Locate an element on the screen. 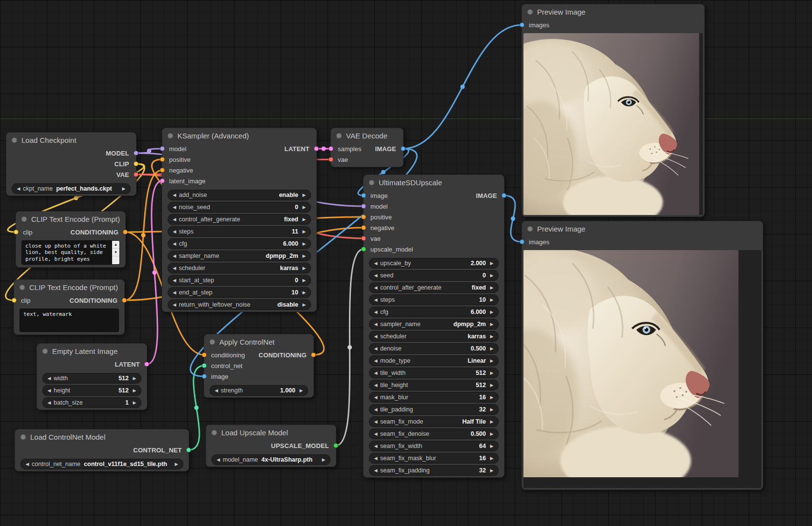 This screenshot has width=812, height=526. output-port-CONTROL_NET-dot is located at coordinates (189, 450).